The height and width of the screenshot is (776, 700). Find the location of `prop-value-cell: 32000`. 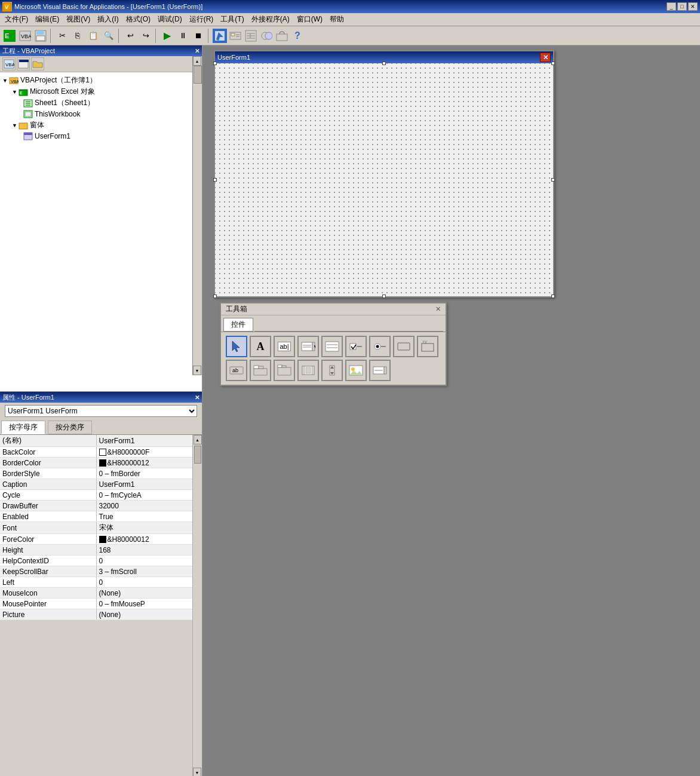

prop-value-cell: 32000 is located at coordinates (145, 506).